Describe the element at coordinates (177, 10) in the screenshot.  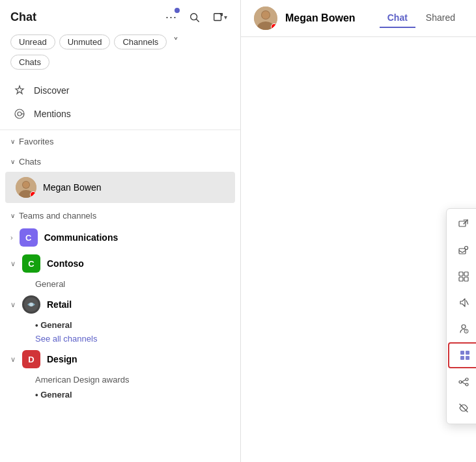
I see `notification-dot` at that location.